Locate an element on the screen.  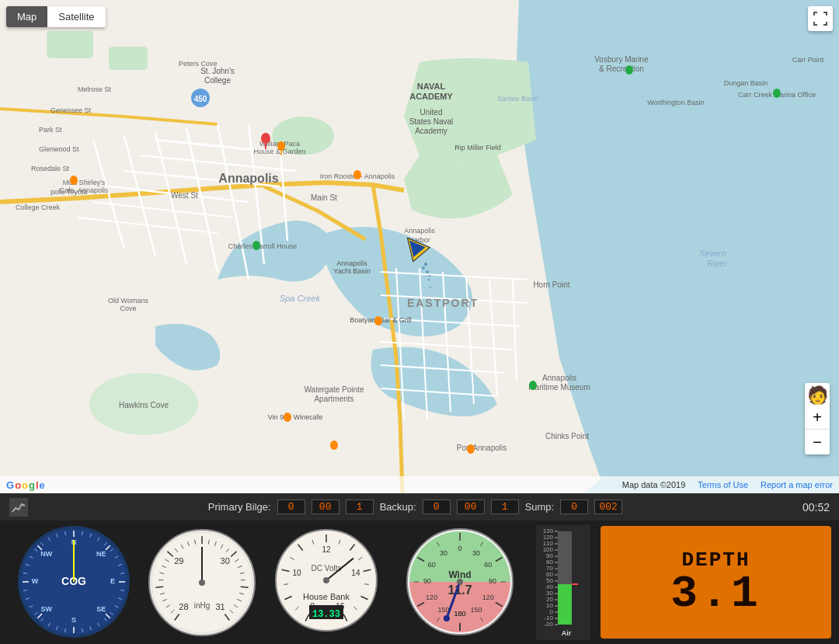
svg-text: Charles Carroll House is located at coordinates (263, 246).